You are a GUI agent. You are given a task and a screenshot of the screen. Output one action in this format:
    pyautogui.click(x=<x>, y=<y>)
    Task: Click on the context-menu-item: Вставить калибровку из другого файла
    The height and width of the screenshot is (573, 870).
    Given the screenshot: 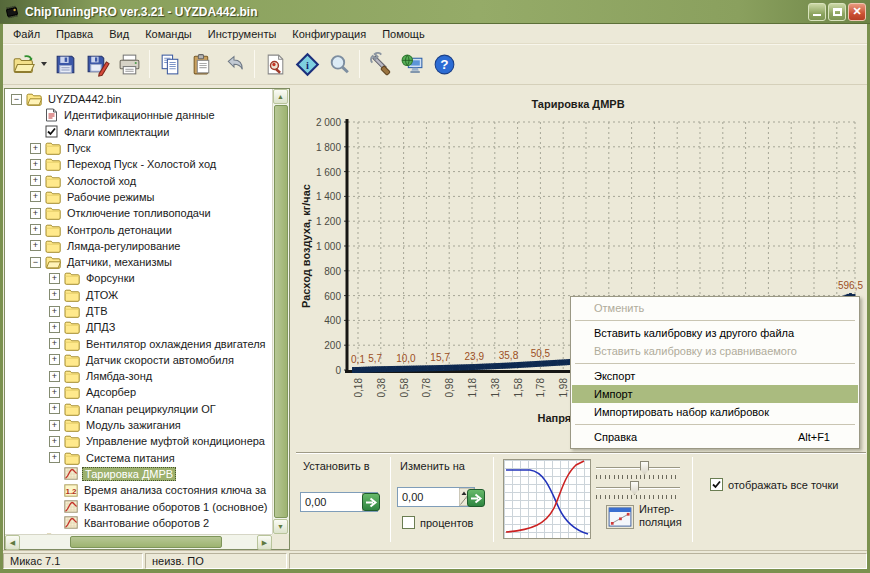 What is the action you would take?
    pyautogui.click(x=715, y=333)
    